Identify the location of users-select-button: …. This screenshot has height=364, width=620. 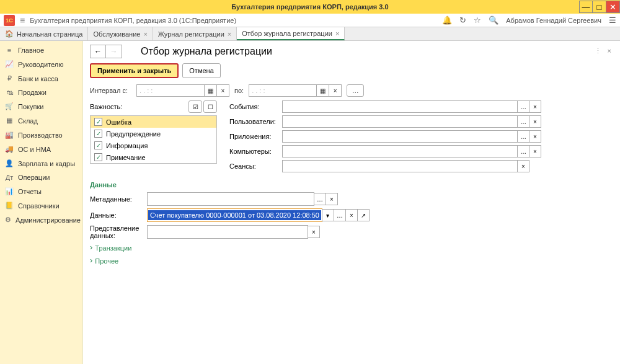
(523, 122).